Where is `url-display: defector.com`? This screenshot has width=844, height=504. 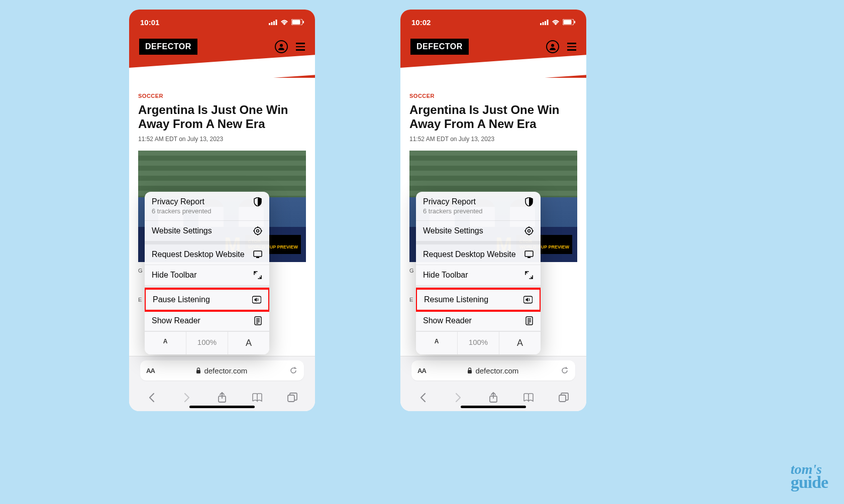 url-display: defector.com is located at coordinates (222, 370).